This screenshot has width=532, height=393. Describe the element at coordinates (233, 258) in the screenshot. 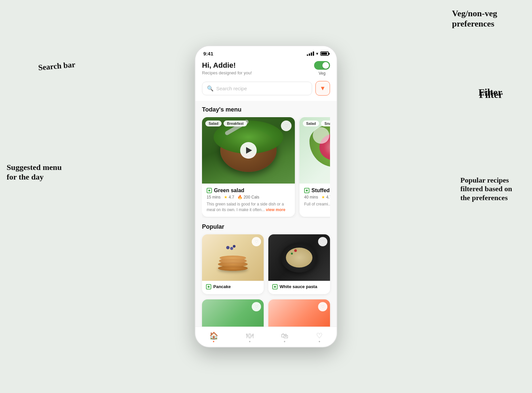

I see `pancake-image: ♡` at that location.